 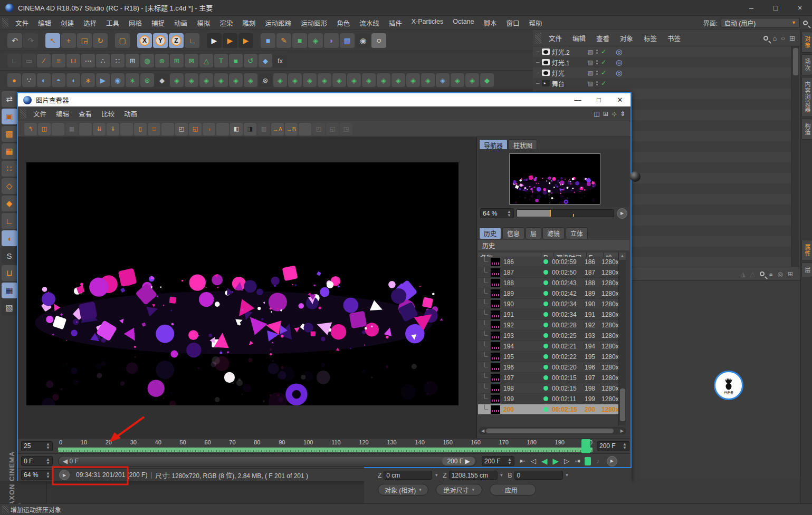 What do you see at coordinates (181, 129) in the screenshot?
I see `compare-a-icon: ◰` at bounding box center [181, 129].